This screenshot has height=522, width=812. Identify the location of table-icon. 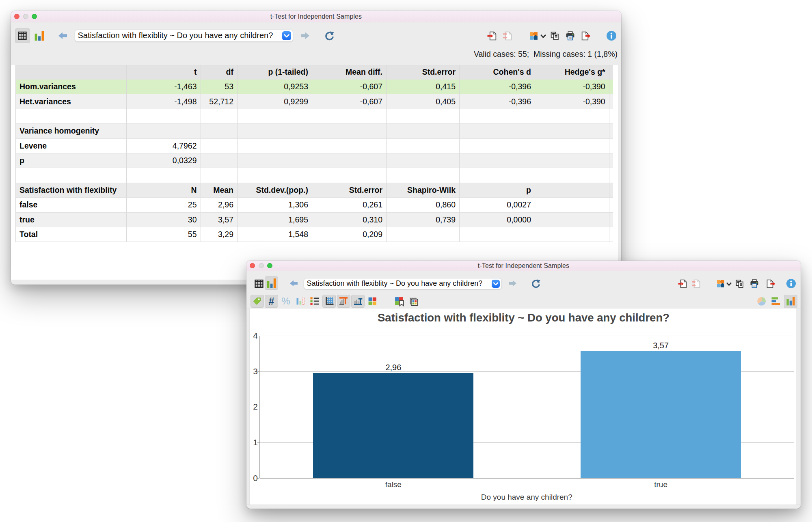
(22, 36).